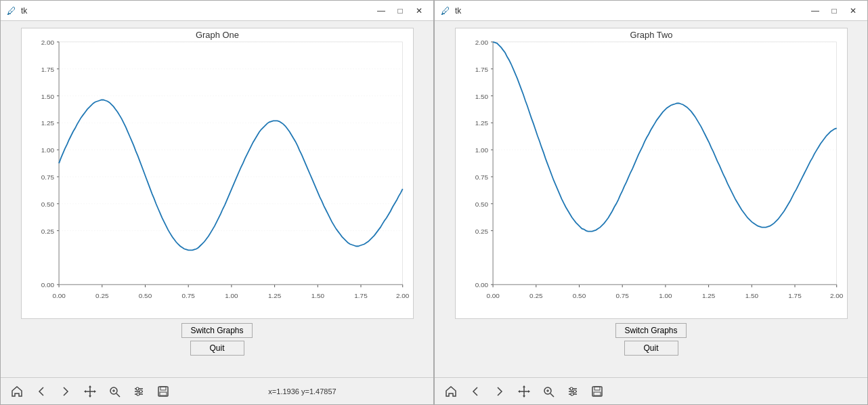  I want to click on svg-text: Graph Two, so click(651, 35).